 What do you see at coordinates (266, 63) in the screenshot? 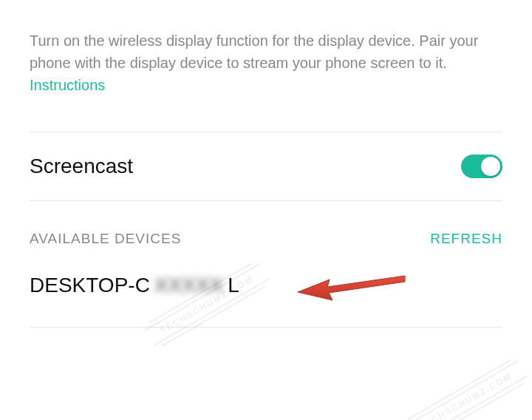
I see `wireless-display-description: Turn on the wireless display function fo…` at bounding box center [266, 63].